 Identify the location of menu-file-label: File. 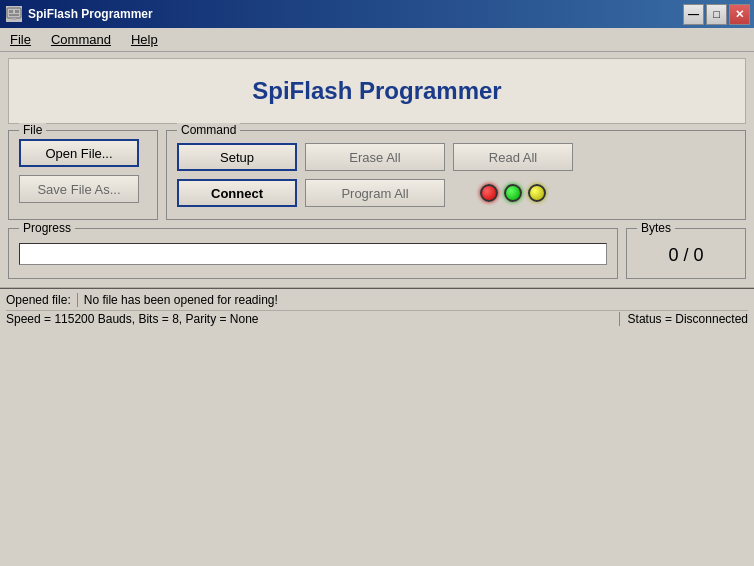
(20, 40).